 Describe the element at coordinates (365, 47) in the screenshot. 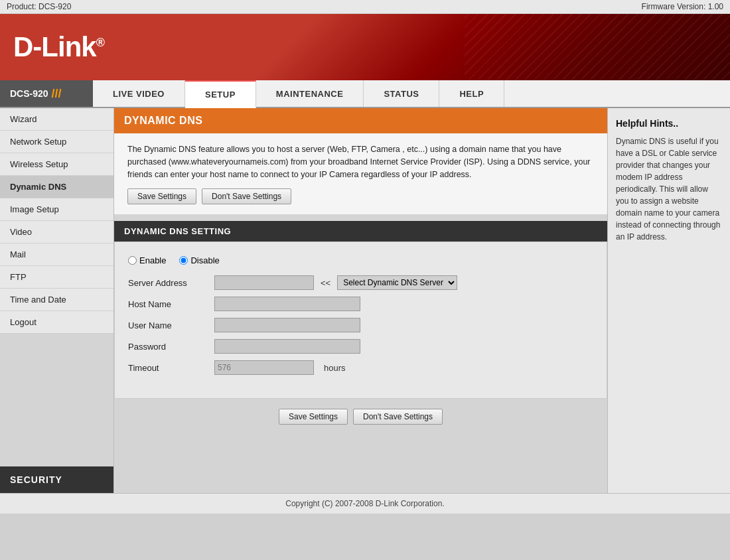

I see `header: D-Link®` at that location.